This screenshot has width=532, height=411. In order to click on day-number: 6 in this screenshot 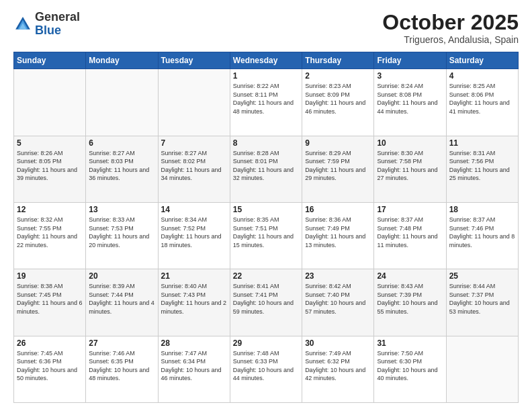, I will do `click(122, 143)`.